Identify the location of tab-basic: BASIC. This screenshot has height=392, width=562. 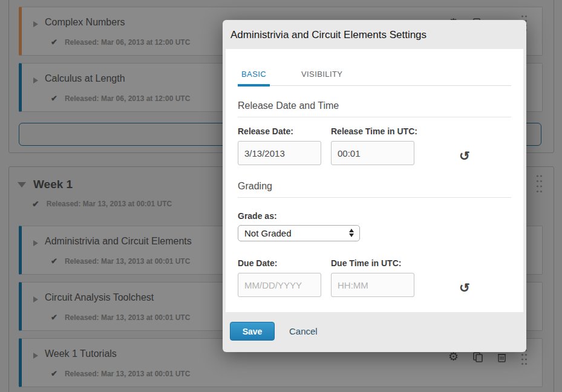
(254, 78).